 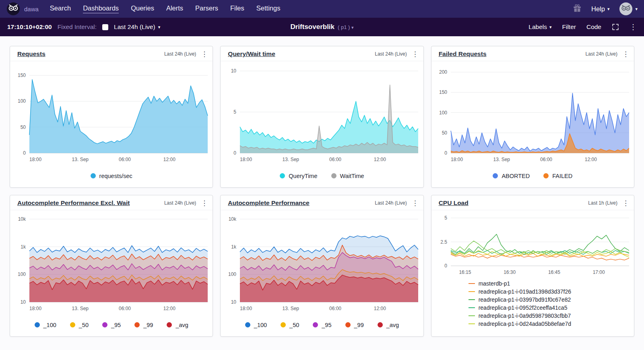 I want to click on nav-item-alerts: Alerts, so click(x=175, y=9).